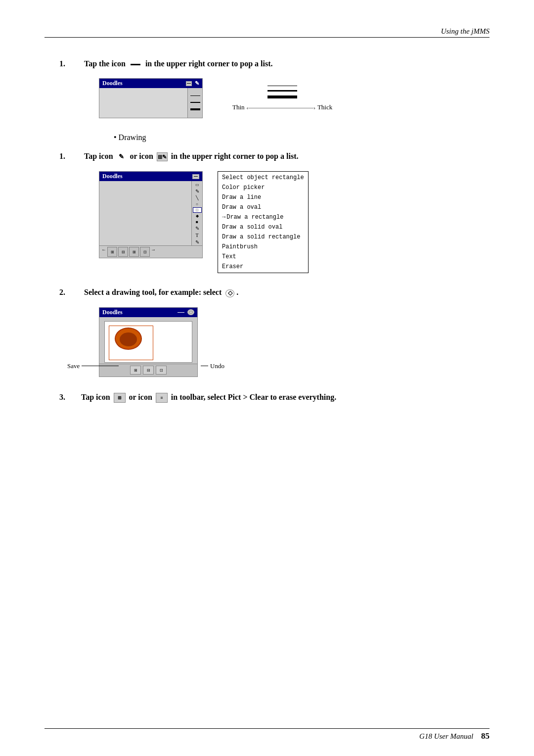  What do you see at coordinates (197, 216) in the screenshot?
I see `tool-solid-oval: ◆` at bounding box center [197, 216].